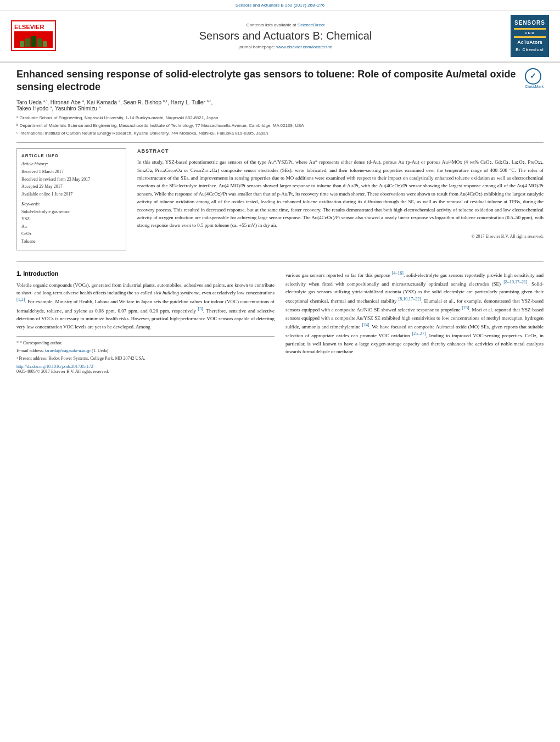  Describe the element at coordinates (340, 194) in the screenshot. I see `abstract-text: In this study, YSZ-based potentiometric …` at that location.